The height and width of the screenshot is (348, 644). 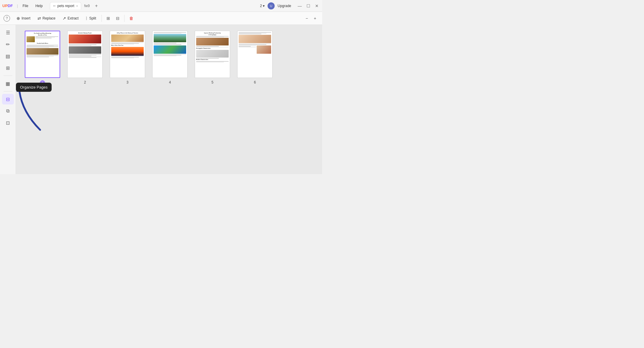 What do you see at coordinates (96, 6) in the screenshot?
I see `add-tab-button: +` at bounding box center [96, 6].